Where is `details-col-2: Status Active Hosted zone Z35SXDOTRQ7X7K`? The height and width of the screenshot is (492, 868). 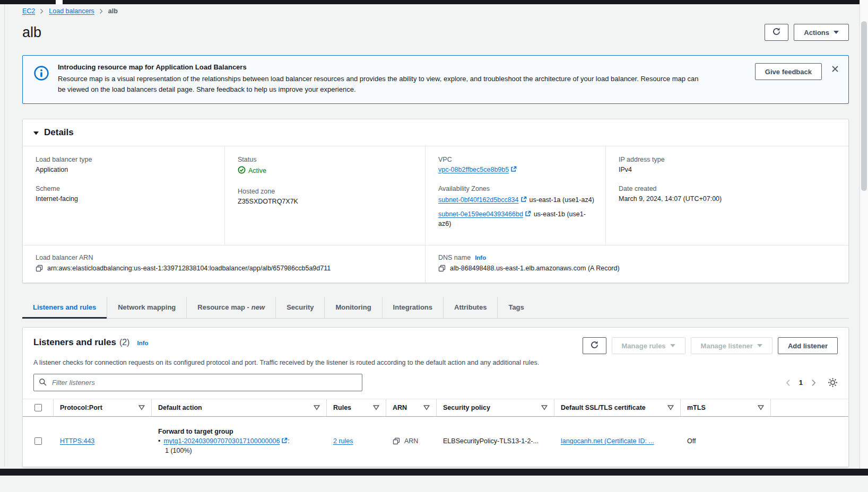
details-col-2: Status Active Hosted zone Z35SXDOTRQ7X7K is located at coordinates (325, 196).